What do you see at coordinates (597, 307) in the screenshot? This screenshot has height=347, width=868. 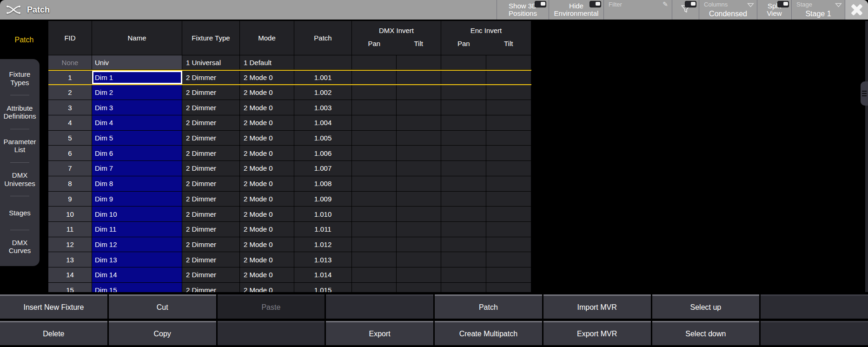 I see `import-mvr-button: Import MVR` at bounding box center [597, 307].